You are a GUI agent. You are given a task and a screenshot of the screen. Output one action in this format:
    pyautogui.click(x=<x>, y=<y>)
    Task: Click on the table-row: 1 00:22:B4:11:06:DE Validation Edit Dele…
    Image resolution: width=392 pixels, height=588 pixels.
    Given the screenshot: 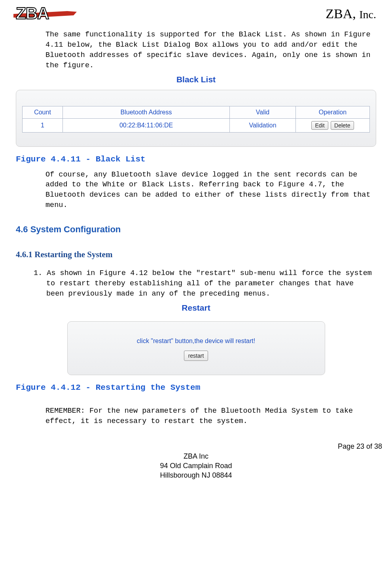 What is the action you would take?
    pyautogui.click(x=196, y=125)
    